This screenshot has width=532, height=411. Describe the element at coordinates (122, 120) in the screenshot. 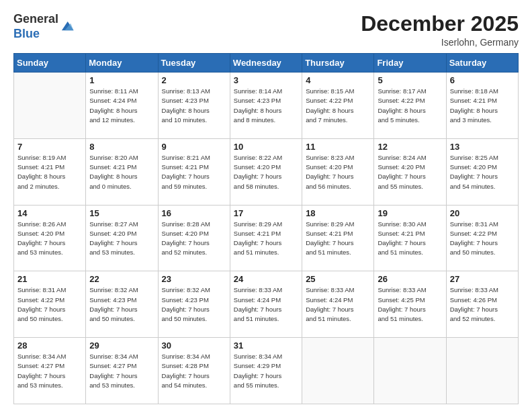

I see `day-info-line: and 12 minutes.` at that location.